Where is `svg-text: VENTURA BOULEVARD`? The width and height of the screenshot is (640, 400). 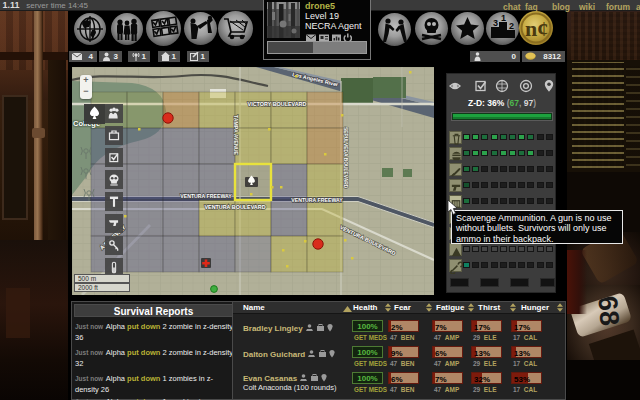
svg-text: VENTURA BOULEVARD is located at coordinates (234, 207).